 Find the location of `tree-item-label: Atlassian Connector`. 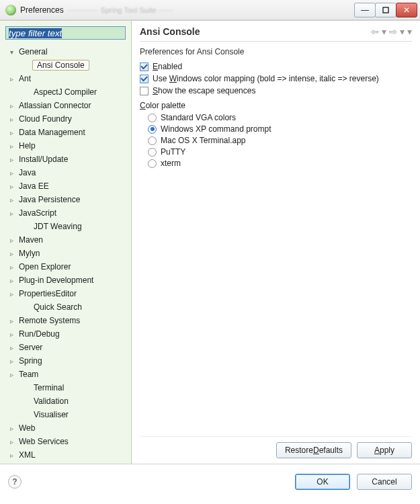

tree-item-label: Atlassian Connector is located at coordinates (55, 106).